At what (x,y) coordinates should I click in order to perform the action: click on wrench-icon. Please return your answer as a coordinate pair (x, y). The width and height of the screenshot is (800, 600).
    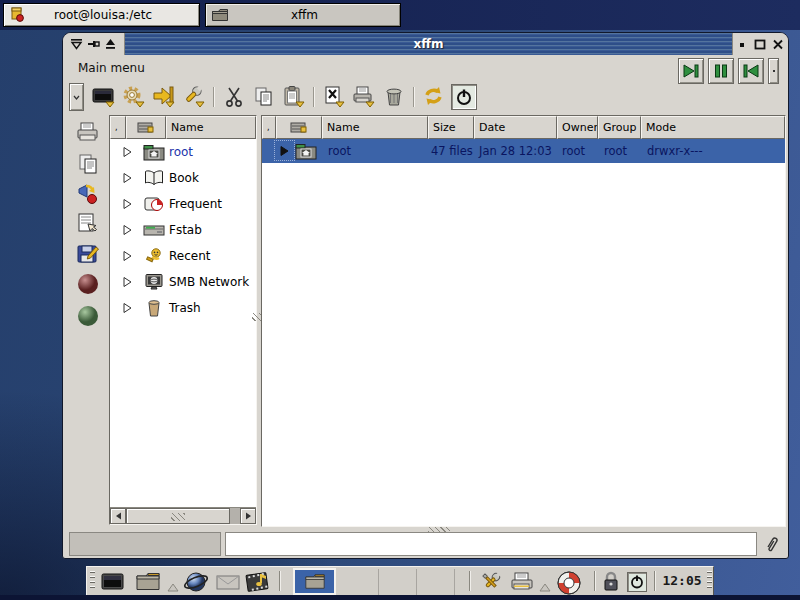
    Looking at the image, I should click on (194, 97).